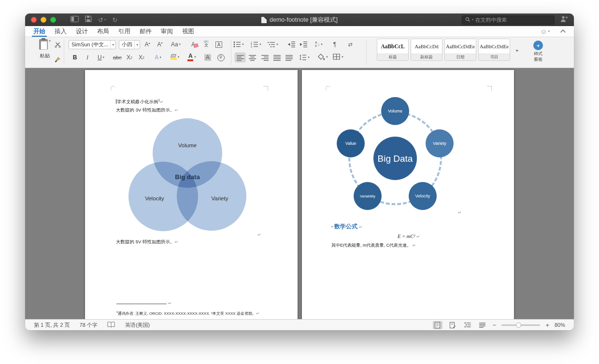 The height and width of the screenshot is (364, 599). I want to click on cycle-node-velocity: Velocity, so click(423, 196).